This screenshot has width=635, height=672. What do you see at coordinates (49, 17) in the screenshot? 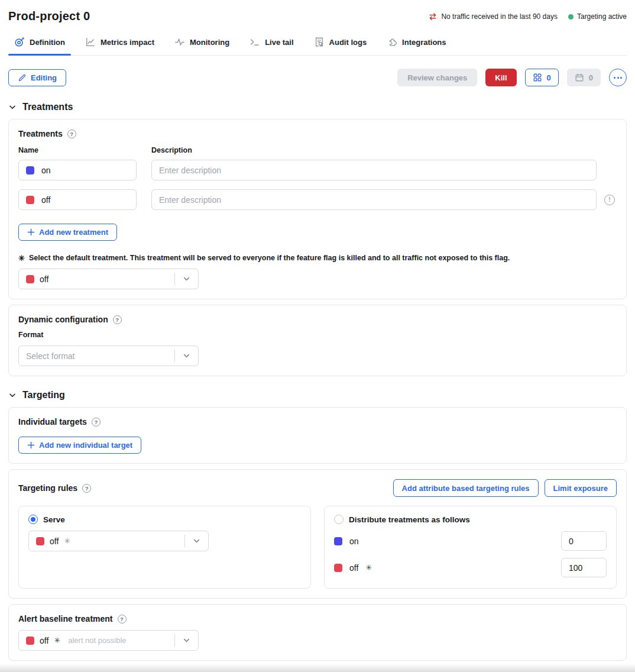
I see `page-title: Prod-project 0` at bounding box center [49, 17].